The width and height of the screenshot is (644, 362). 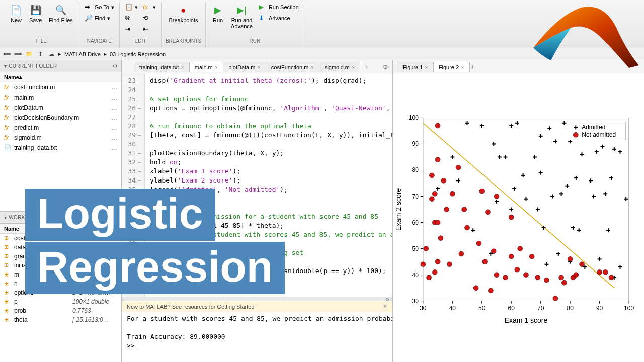 I want to click on file-row: fxpredict.m…, so click(x=60, y=128).